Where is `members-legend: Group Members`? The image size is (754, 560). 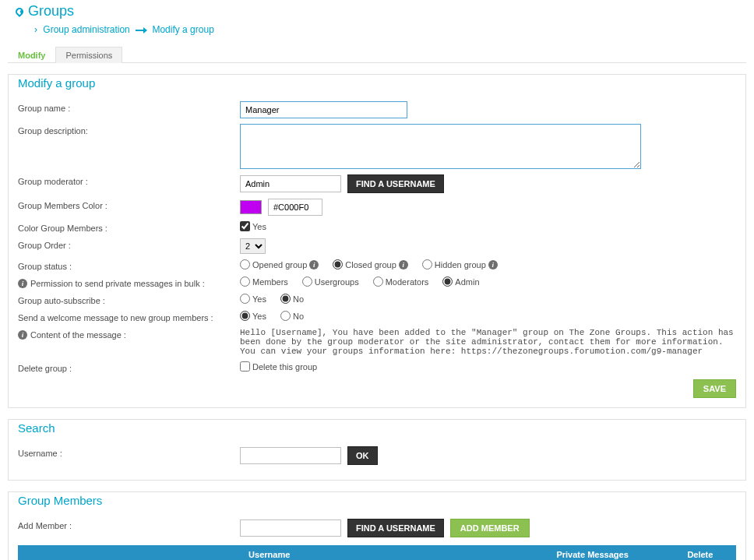
members-legend: Group Members is located at coordinates (377, 500).